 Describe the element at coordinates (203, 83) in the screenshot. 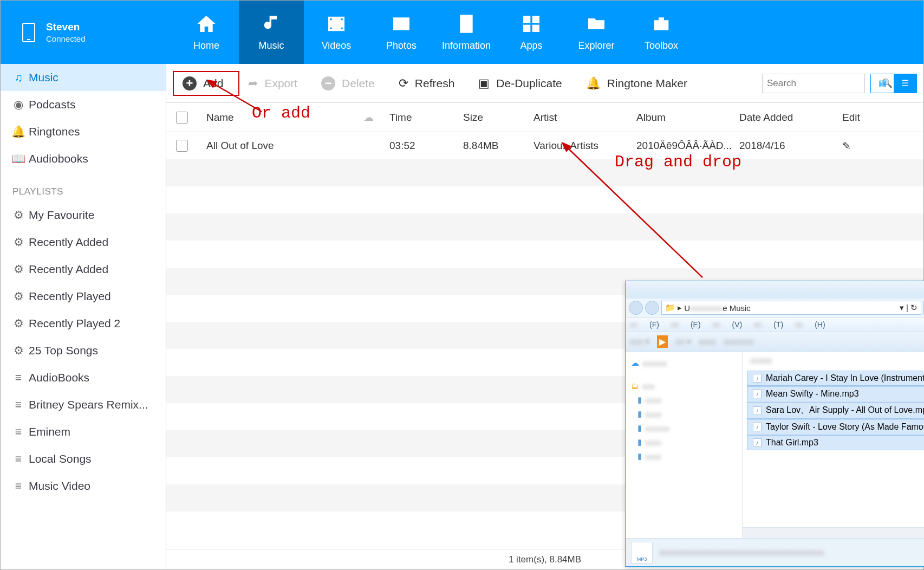

I see `add-button: + Add` at that location.